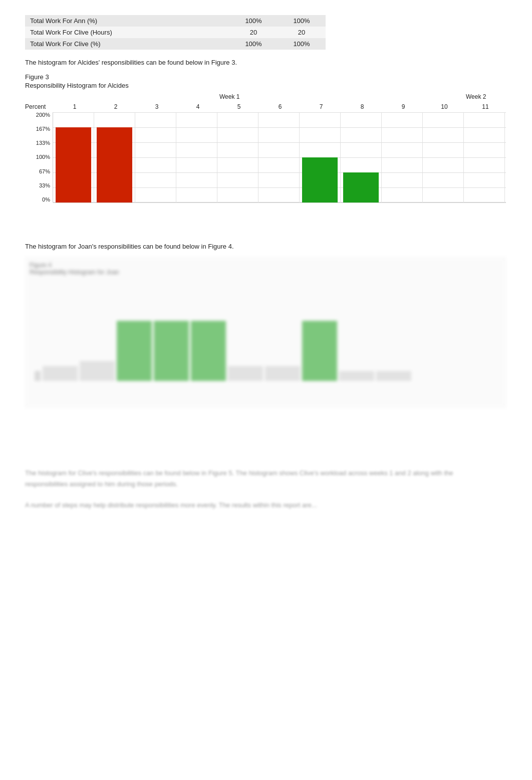 The image size is (532, 780). Describe the element at coordinates (239, 107) in the screenshot. I see `col-number: 5` at that location.